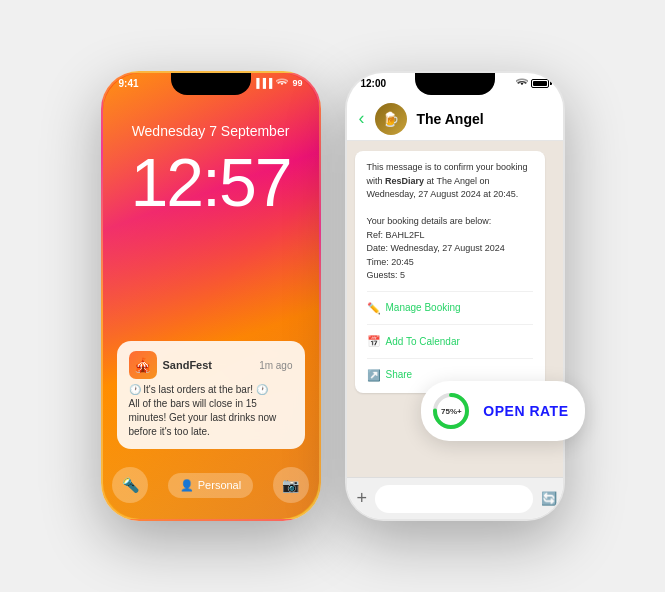  I want to click on action-manage-booking: ✏️ Manage Booking, so click(450, 304).